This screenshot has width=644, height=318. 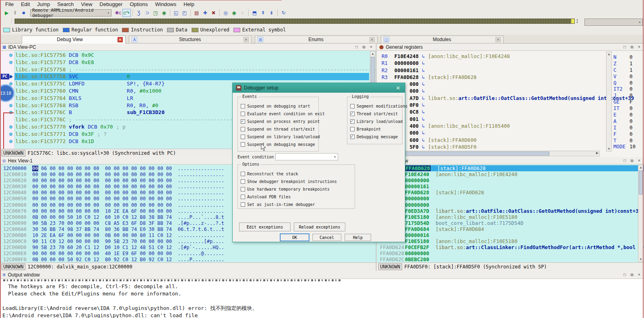 I want to click on stack-scrollbar: ▲ ▼, so click(x=641, y=214).